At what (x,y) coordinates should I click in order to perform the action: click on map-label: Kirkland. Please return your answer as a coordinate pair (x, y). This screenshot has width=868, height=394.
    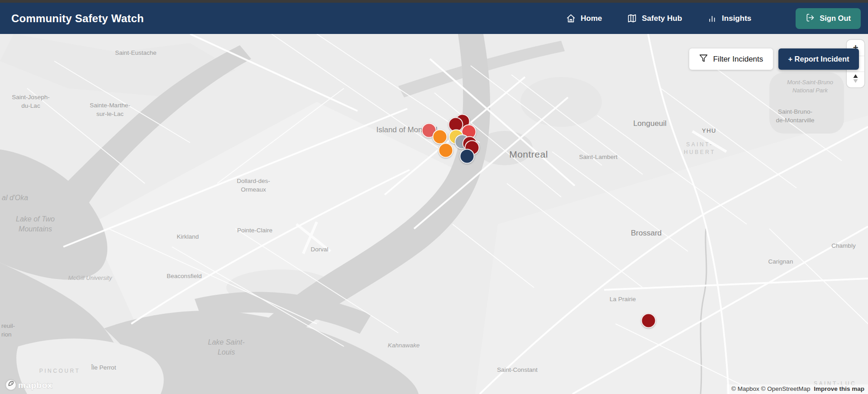
    Looking at the image, I should click on (188, 237).